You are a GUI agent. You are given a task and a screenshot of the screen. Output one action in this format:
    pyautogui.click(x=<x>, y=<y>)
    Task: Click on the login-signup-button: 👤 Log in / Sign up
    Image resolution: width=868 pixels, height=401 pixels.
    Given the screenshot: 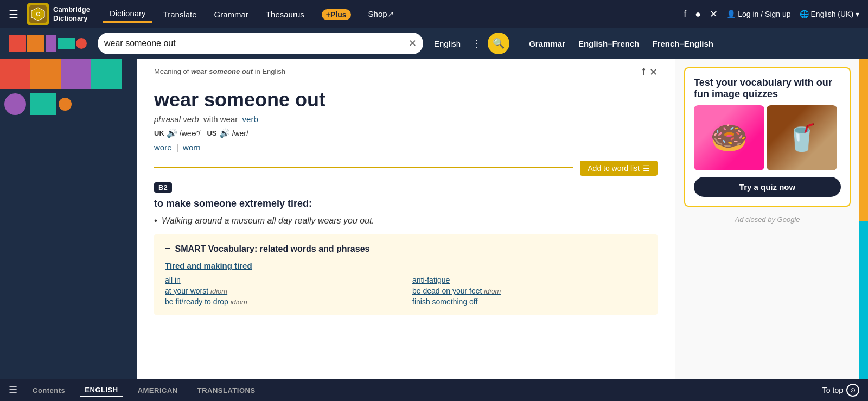 What is the action you would take?
    pyautogui.click(x=758, y=14)
    